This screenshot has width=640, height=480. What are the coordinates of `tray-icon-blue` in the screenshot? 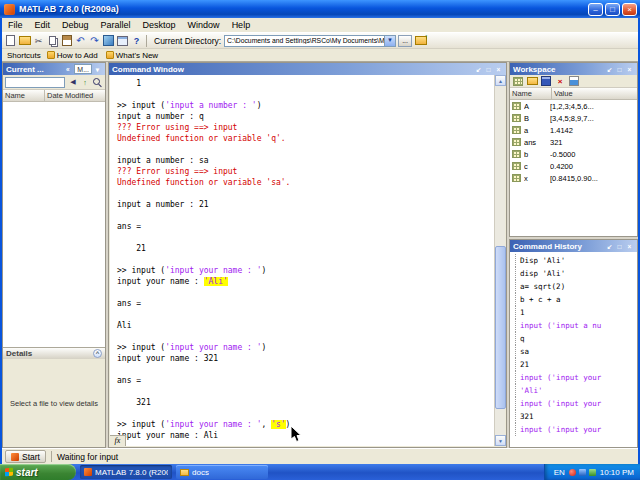 It's located at (582, 472).